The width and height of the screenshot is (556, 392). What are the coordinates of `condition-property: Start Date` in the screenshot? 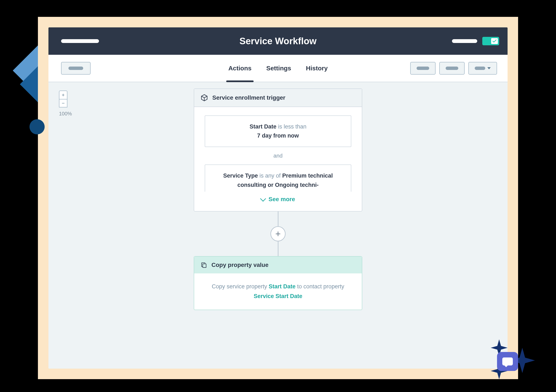 It's located at (263, 127).